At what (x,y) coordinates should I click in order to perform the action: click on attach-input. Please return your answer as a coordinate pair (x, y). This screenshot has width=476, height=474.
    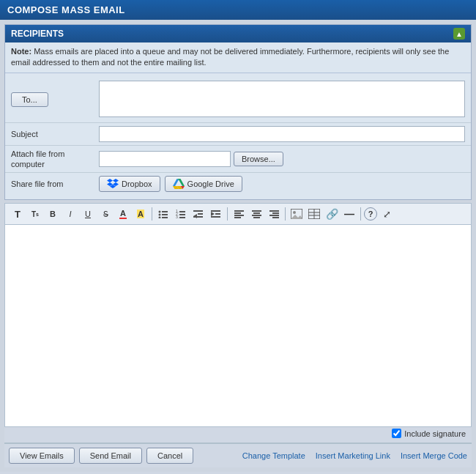
    Looking at the image, I should click on (165, 159).